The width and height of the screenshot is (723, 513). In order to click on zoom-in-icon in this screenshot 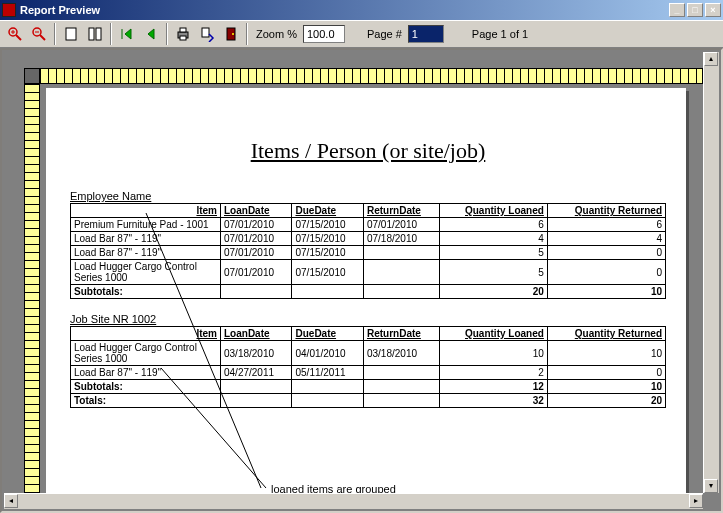, I will do `click(15, 34)`.